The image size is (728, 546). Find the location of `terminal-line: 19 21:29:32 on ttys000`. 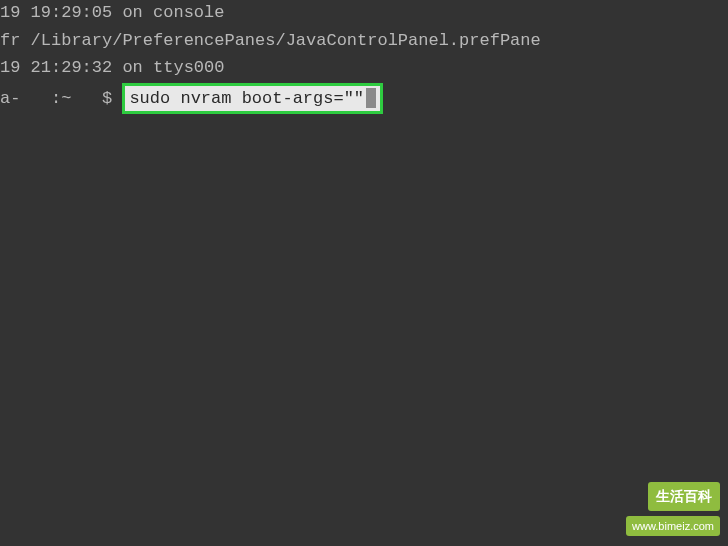

terminal-line: 19 21:29:32 on ttys000 is located at coordinates (364, 68).